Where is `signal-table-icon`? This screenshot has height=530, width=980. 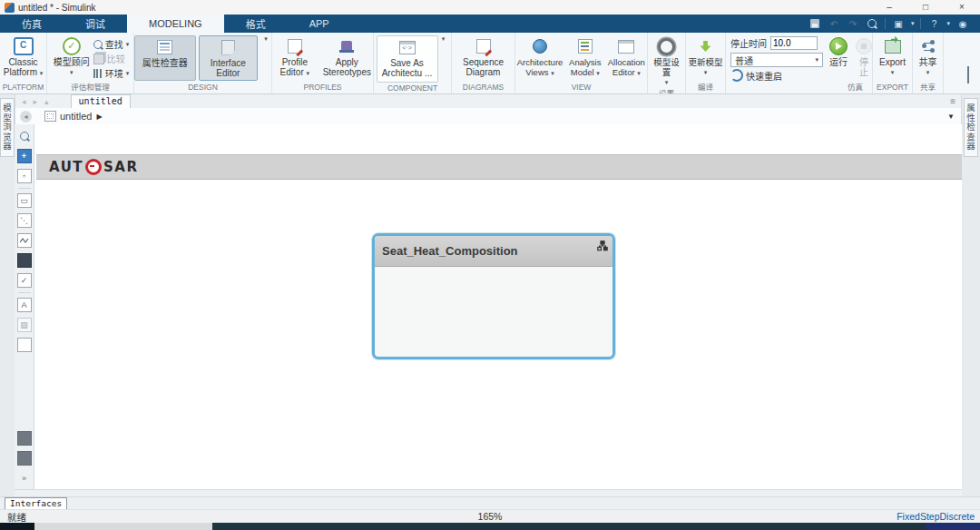
signal-table-icon is located at coordinates (24, 260).